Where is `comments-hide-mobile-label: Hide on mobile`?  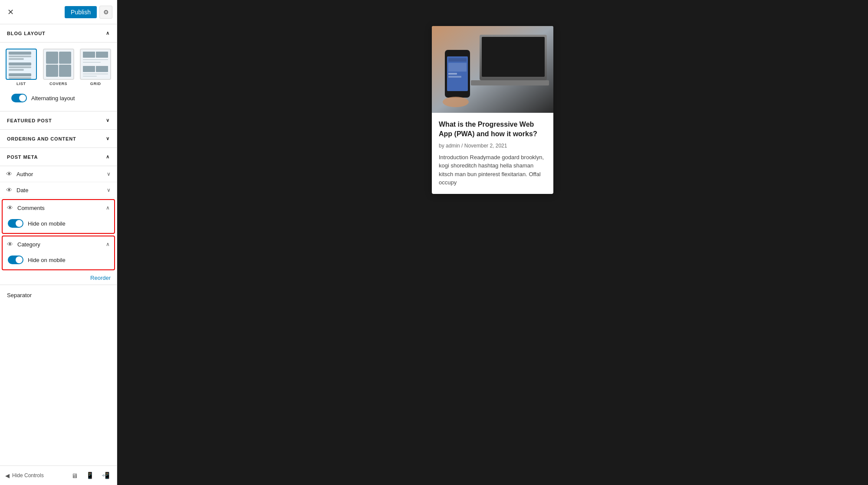
comments-hide-mobile-label: Hide on mobile is located at coordinates (47, 224).